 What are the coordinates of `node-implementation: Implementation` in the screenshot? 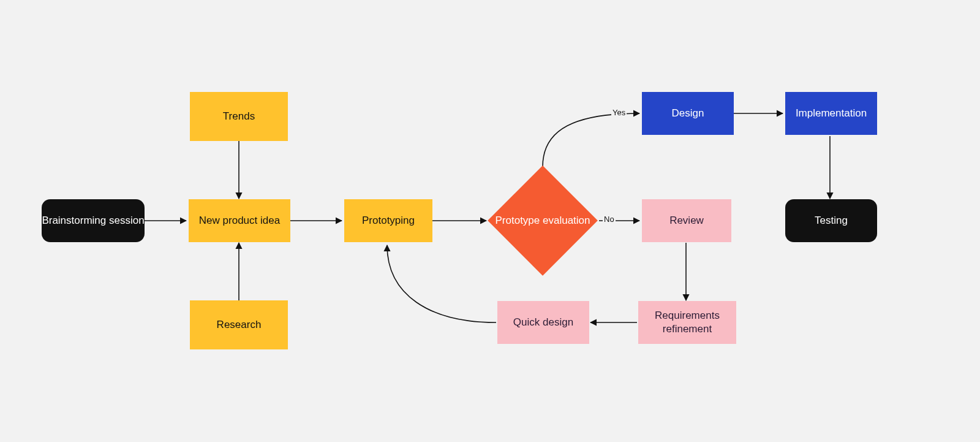 It's located at (831, 113).